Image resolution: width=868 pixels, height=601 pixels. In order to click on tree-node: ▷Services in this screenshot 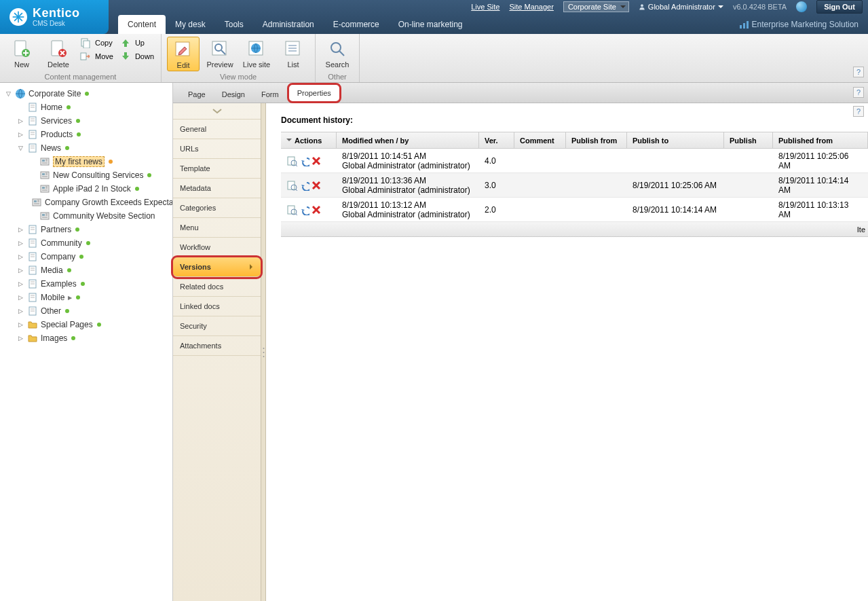, I will do `click(86, 121)`.